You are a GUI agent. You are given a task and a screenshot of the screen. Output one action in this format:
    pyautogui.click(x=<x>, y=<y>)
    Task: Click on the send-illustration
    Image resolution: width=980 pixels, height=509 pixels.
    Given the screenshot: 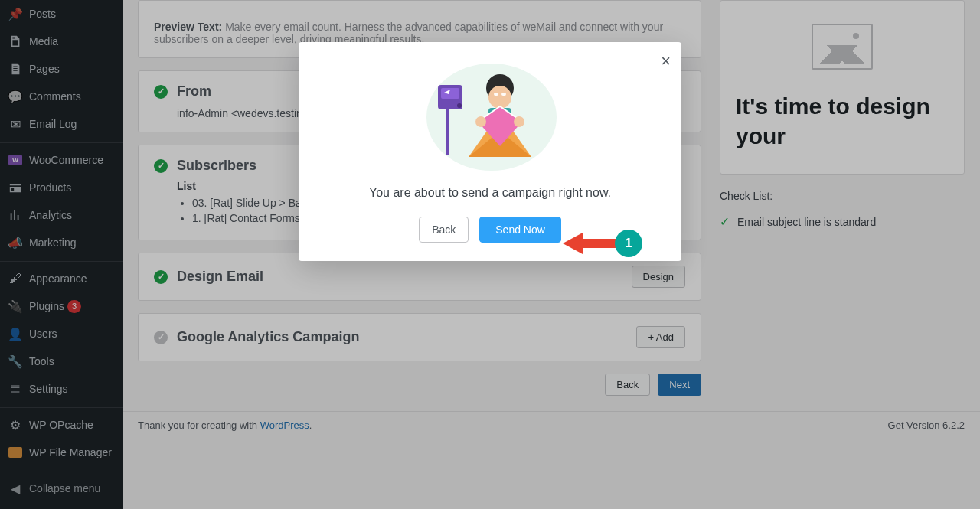 What is the action you would take?
    pyautogui.click(x=490, y=115)
    